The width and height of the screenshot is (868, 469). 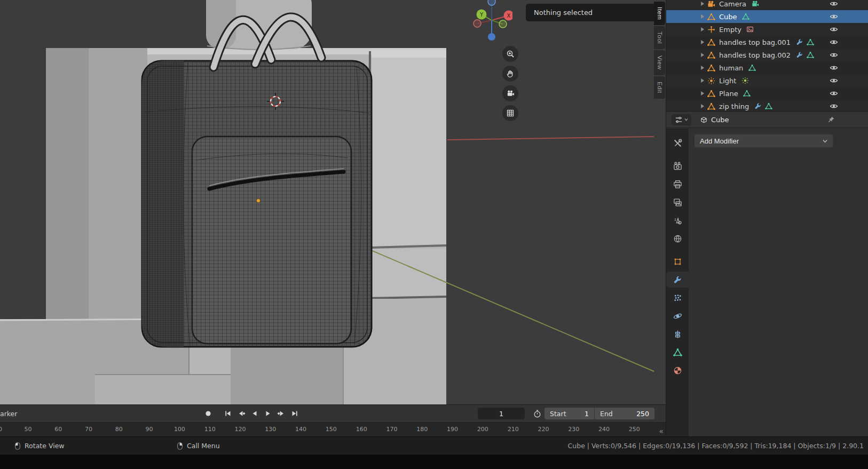 What do you see at coordinates (730, 30) in the screenshot?
I see `object-name: Empty` at bounding box center [730, 30].